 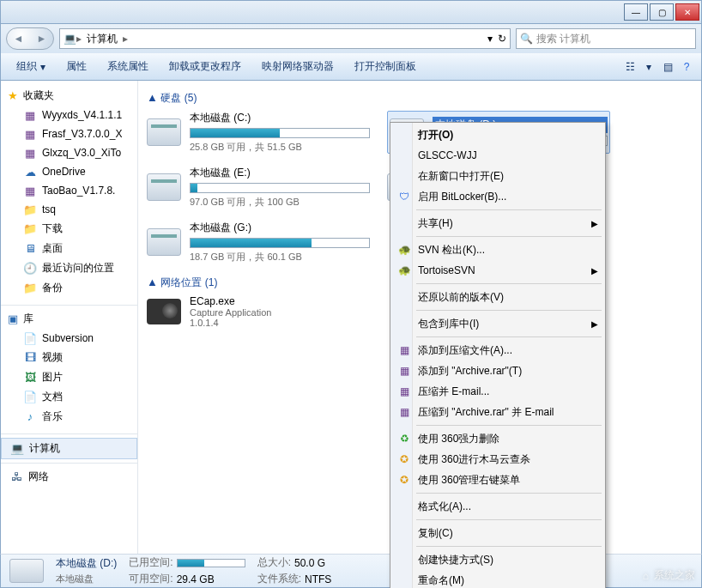 I want to click on sidebar-item-label: 下载, so click(x=52, y=228).